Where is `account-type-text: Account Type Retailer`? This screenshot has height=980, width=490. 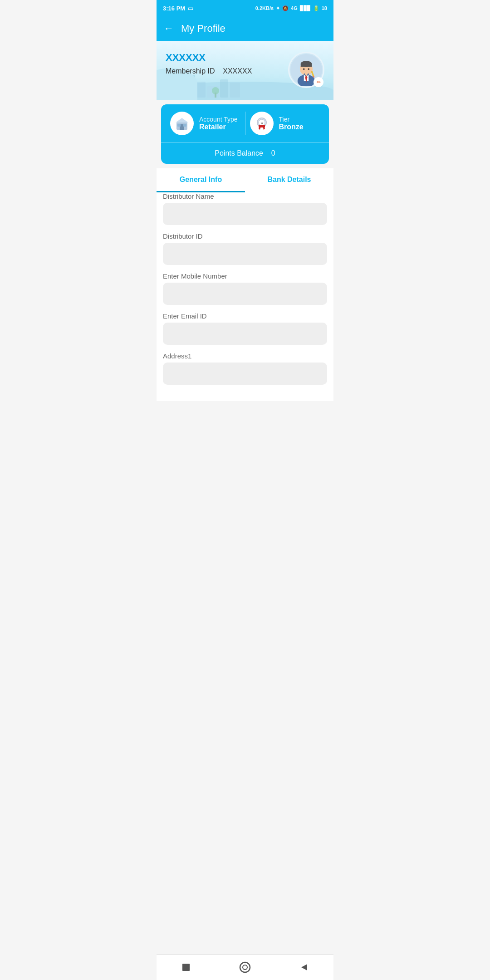 account-type-text: Account Type Retailer is located at coordinates (219, 123).